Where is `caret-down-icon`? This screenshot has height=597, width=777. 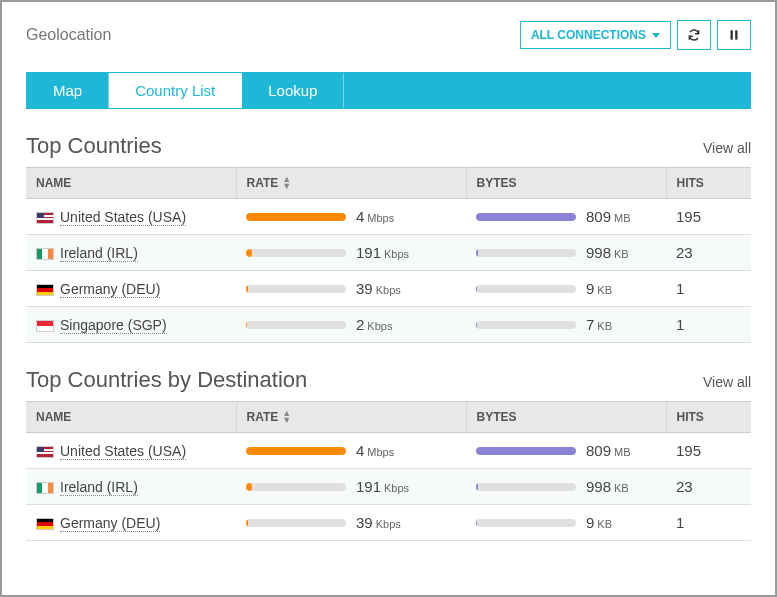
caret-down-icon is located at coordinates (656, 36).